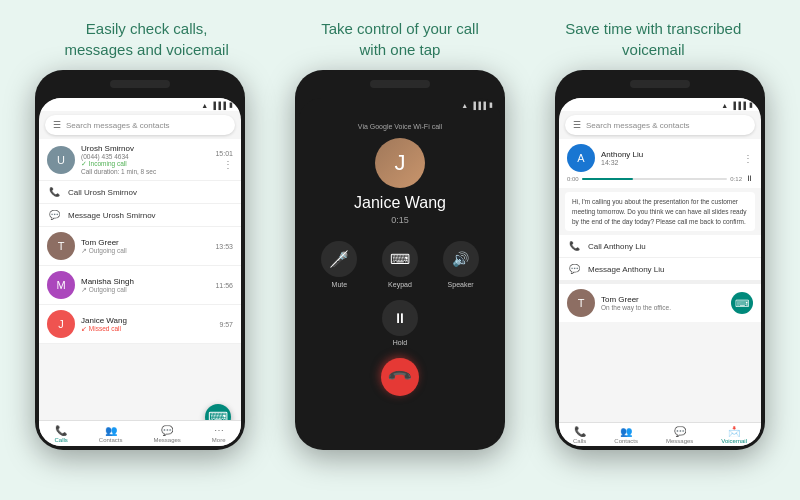 The height and width of the screenshot is (500, 800). I want to click on vm-contact-card: A Anthony Liu 14:32 ⋮ 0:00 0:12 ⏸, so click(660, 164).